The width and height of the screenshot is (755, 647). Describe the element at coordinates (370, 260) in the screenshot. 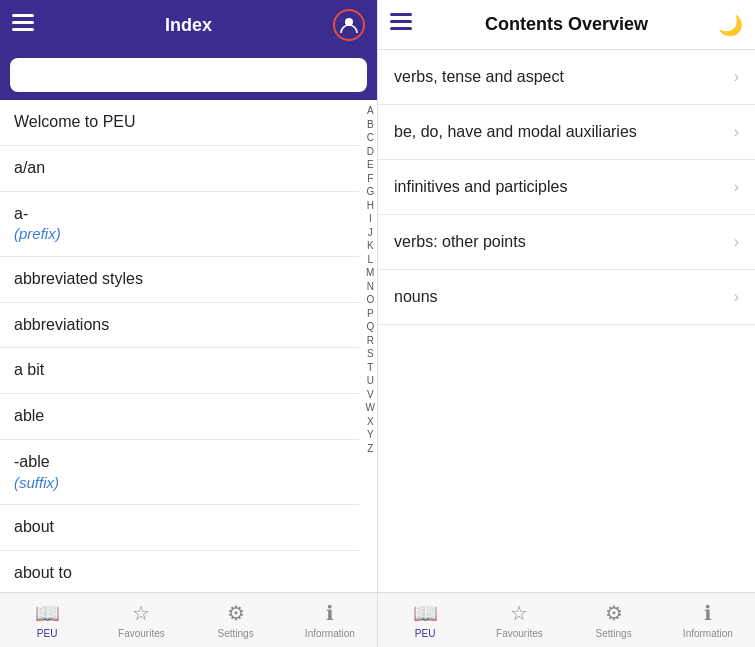

I see `alpha-letter: L` at that location.